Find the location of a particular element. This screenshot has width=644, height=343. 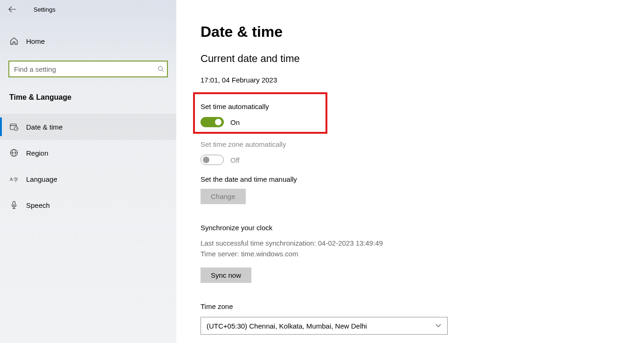

sidebar-home: Home is located at coordinates (88, 41).